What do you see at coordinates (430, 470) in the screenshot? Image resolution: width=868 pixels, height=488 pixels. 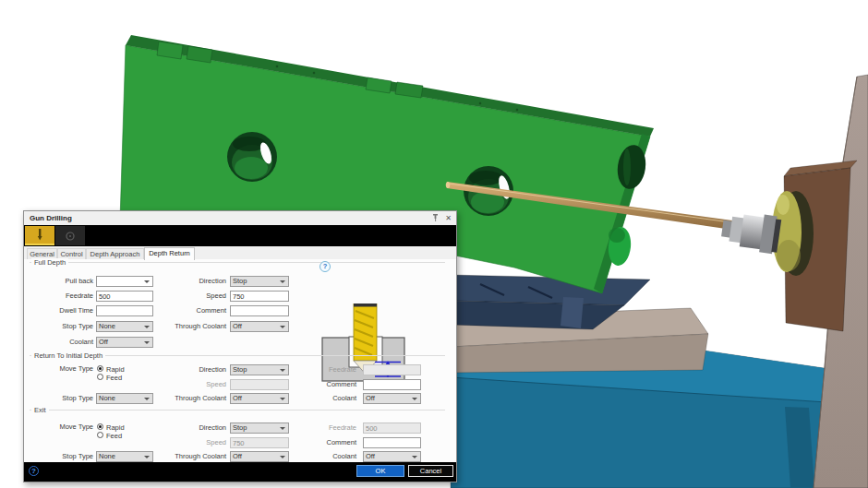 I see `cancel-button: Cancel` at bounding box center [430, 470].